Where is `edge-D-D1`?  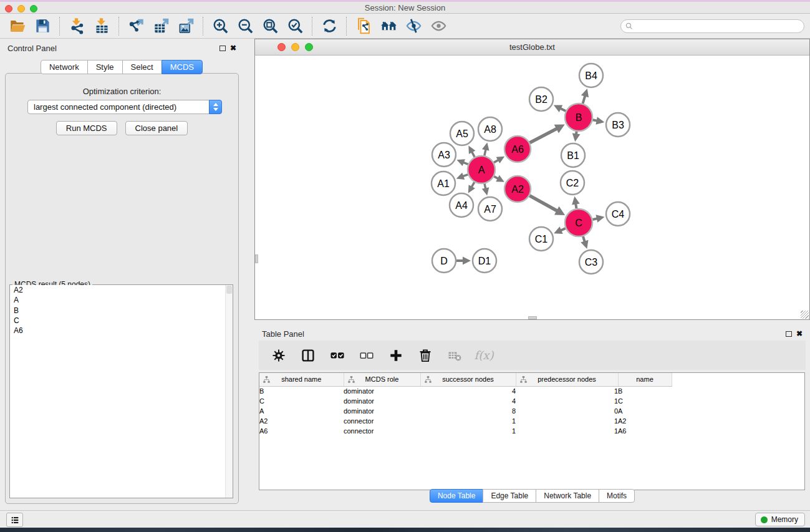 edge-D-D1 is located at coordinates (464, 261).